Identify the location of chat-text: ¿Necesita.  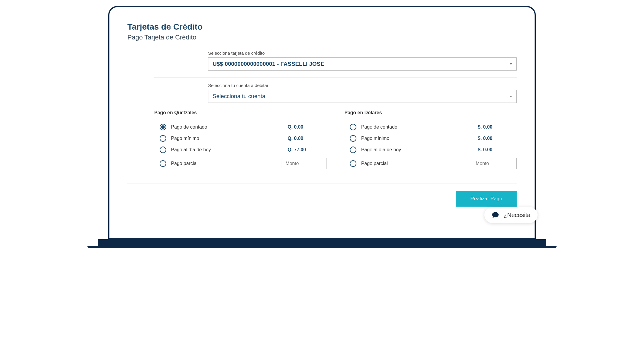
(517, 215).